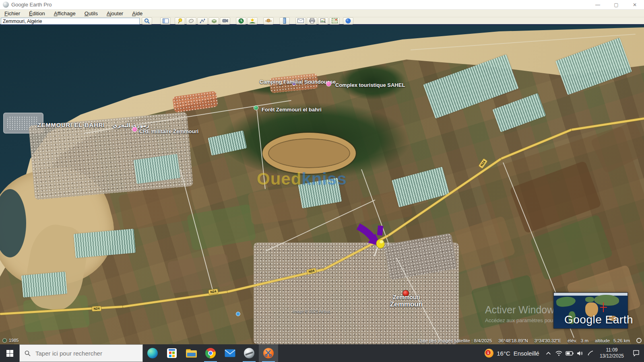 The height and width of the screenshot is (362, 644). Describe the element at coordinates (323, 21) in the screenshot. I see `save-image-button` at that location.